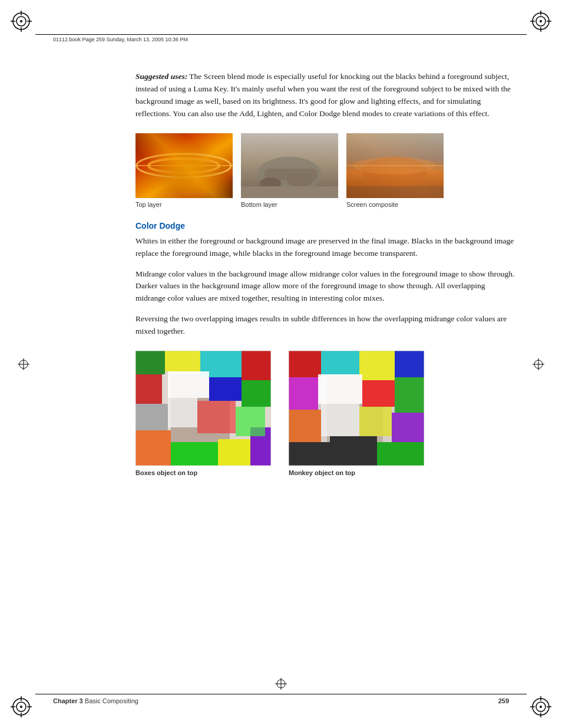 The image size is (562, 728). Describe the element at coordinates (68, 701) in the screenshot. I see `footer-chapter: Chapter 3` at that location.